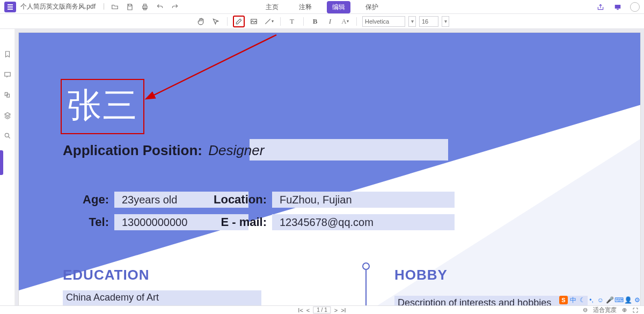  I want to click on last-page-icon: >I, so click(343, 310).